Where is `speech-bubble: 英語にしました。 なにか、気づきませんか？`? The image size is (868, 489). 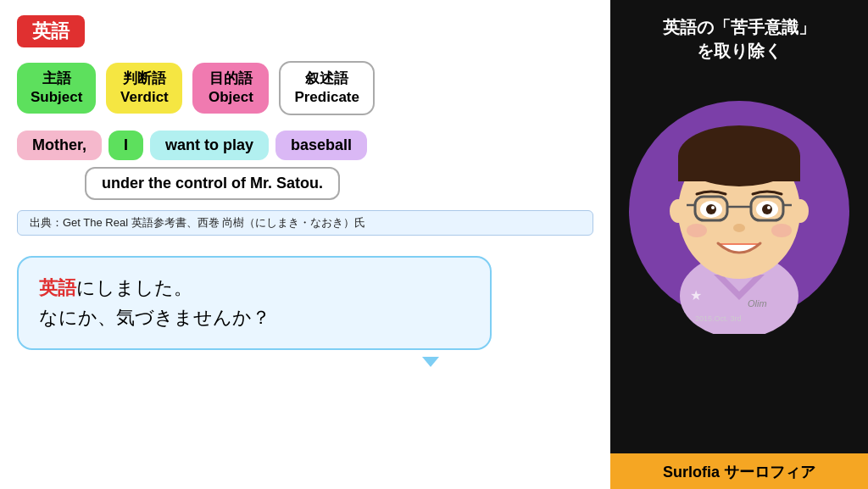 speech-bubble: 英語にしました。 なにか、気づきませんか？ is located at coordinates (254, 303).